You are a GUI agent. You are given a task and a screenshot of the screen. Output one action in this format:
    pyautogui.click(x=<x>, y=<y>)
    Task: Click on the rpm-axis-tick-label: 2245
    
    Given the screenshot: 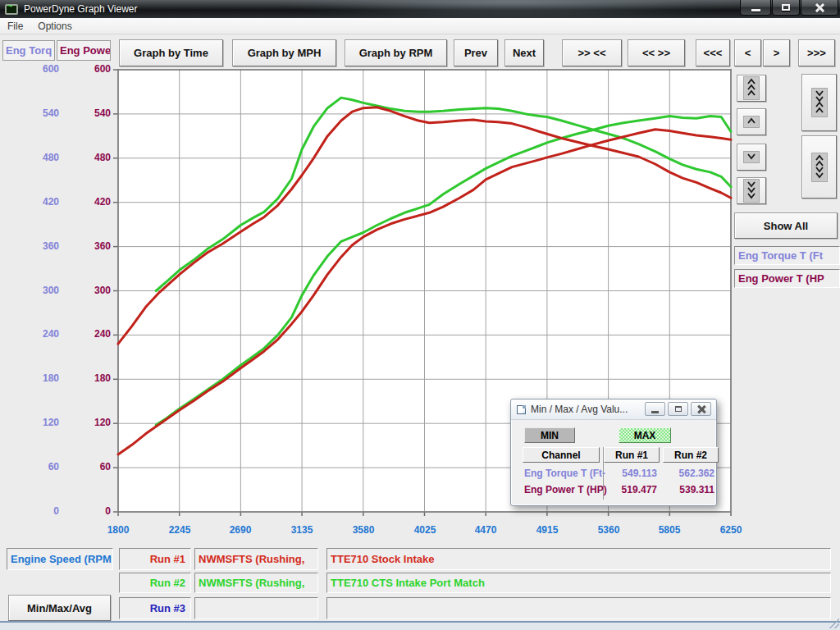 What is the action you would take?
    pyautogui.click(x=180, y=530)
    